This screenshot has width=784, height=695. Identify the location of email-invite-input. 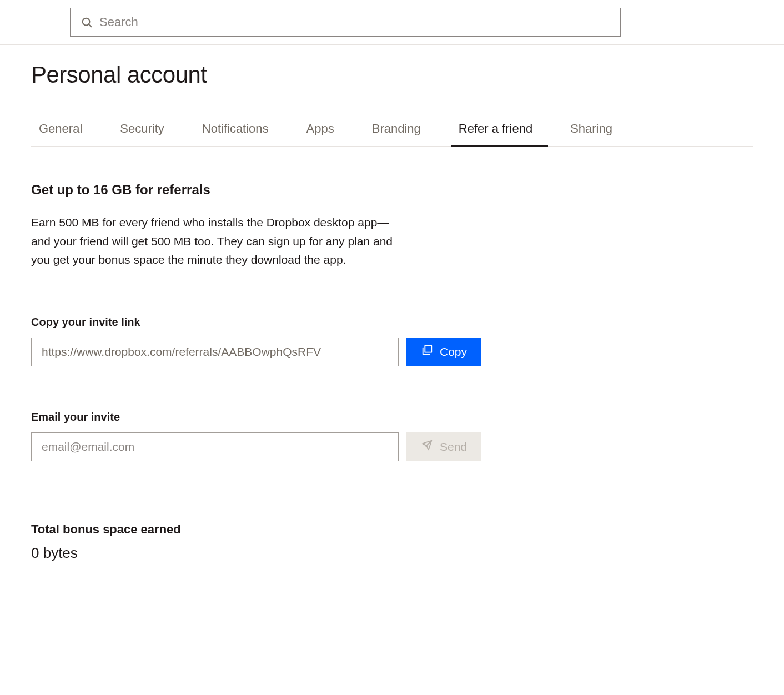
(215, 447).